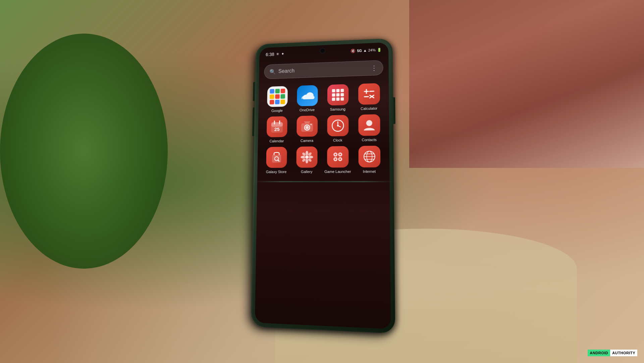  Describe the element at coordinates (624, 353) in the screenshot. I see `watermark-authority: AUTHORITY` at that location.